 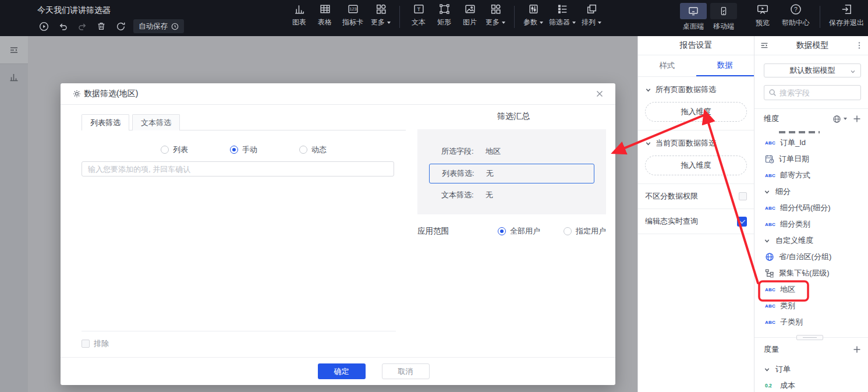 I want to click on tool-more-charts: 更多, so click(x=381, y=15).